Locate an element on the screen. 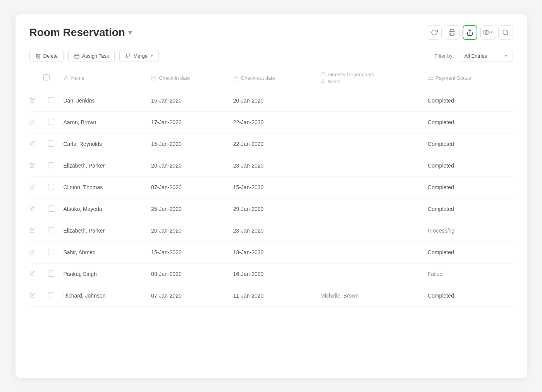 The height and width of the screenshot is (392, 542). filter-chevron-icon: ▾ is located at coordinates (506, 56).